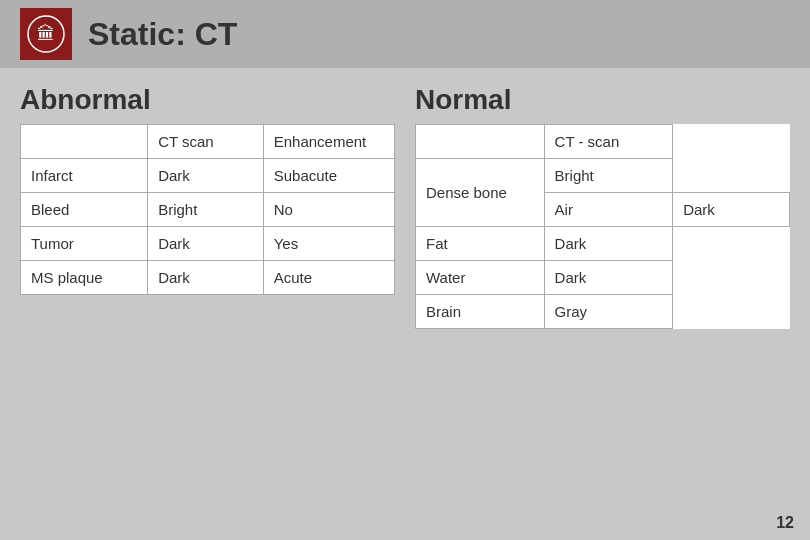  What do you see at coordinates (208, 176) in the screenshot?
I see `table-row: Infarct Dark Subacute` at bounding box center [208, 176].